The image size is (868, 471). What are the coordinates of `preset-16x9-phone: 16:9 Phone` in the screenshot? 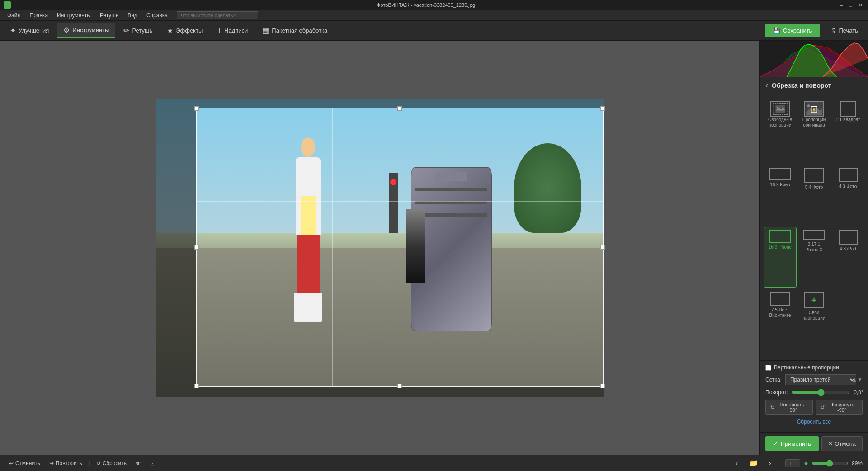 It's located at (780, 258).